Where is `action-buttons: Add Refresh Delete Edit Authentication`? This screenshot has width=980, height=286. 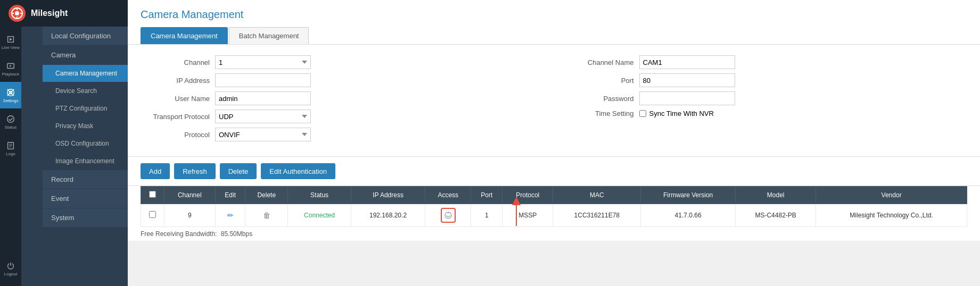
action-buttons: Add Refresh Delete Edit Authentication is located at coordinates (554, 171).